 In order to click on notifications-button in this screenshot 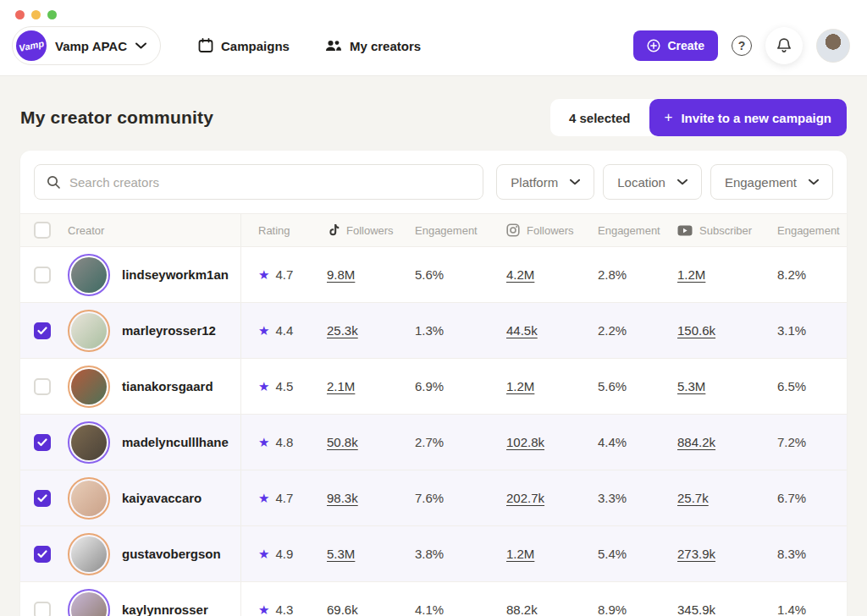, I will do `click(784, 46)`.